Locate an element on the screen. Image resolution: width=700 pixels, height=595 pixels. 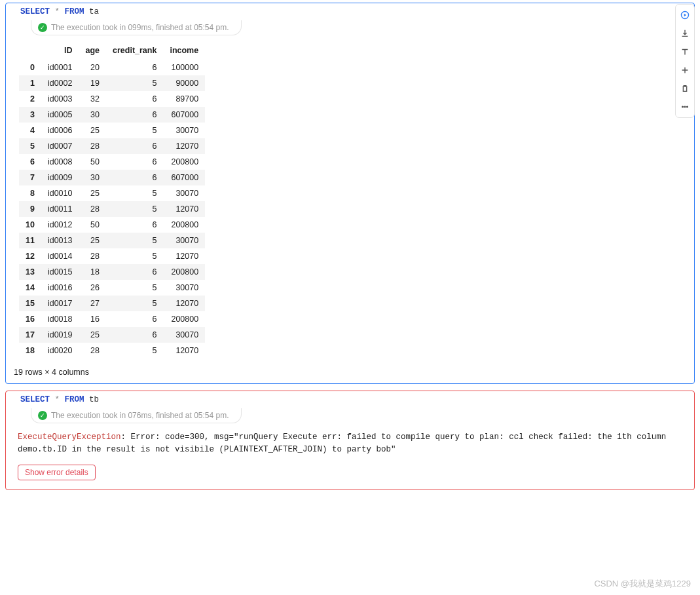
table-cell: id0017 is located at coordinates (60, 303).